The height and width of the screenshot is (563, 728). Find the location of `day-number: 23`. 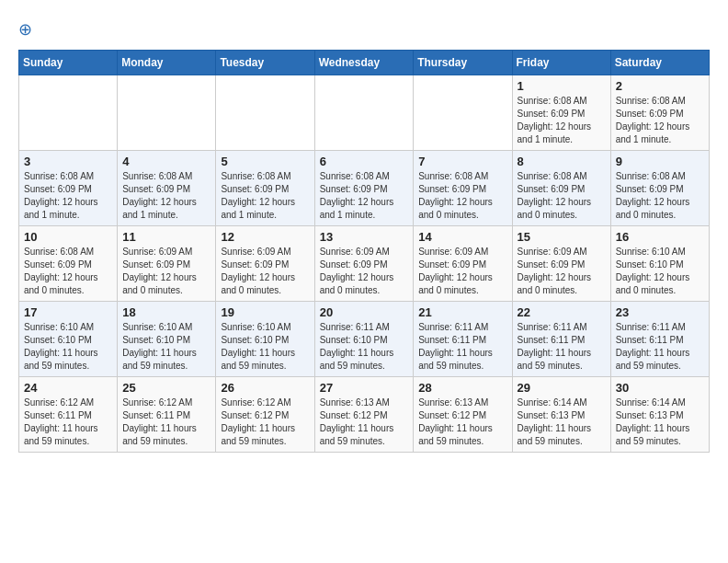

day-number: 23 is located at coordinates (660, 313).